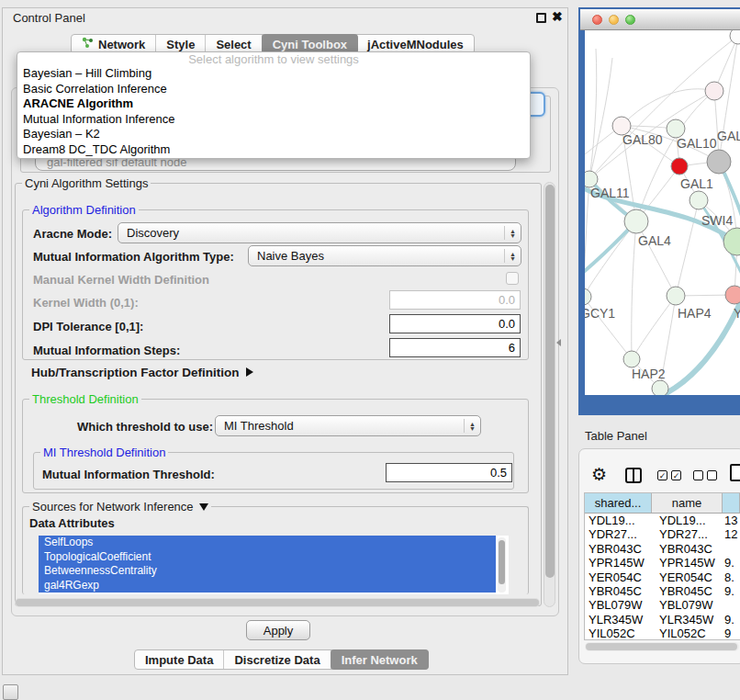 The height and width of the screenshot is (700, 740). What do you see at coordinates (11, 693) in the screenshot?
I see `minimized-panel-button` at bounding box center [11, 693].